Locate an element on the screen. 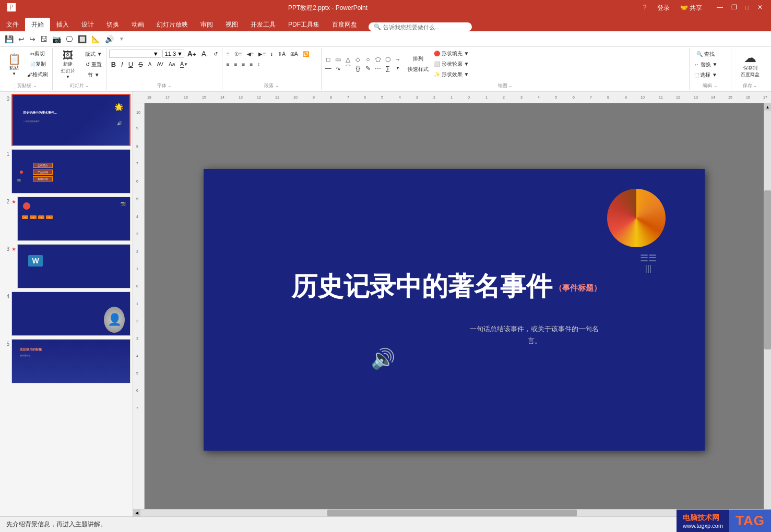 The width and height of the screenshot is (771, 532). tab-animation: 动画 is located at coordinates (138, 25).